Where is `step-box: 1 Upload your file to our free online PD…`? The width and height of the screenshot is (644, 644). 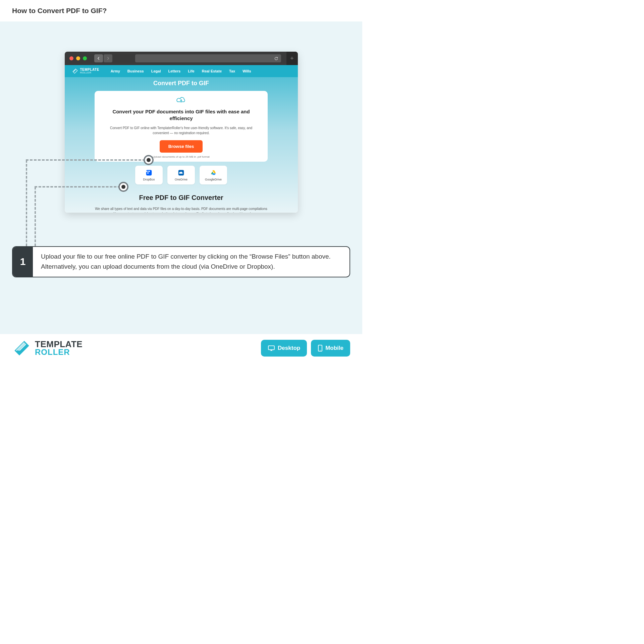 step-box: 1 Upload your file to our free online PD… is located at coordinates (181, 262).